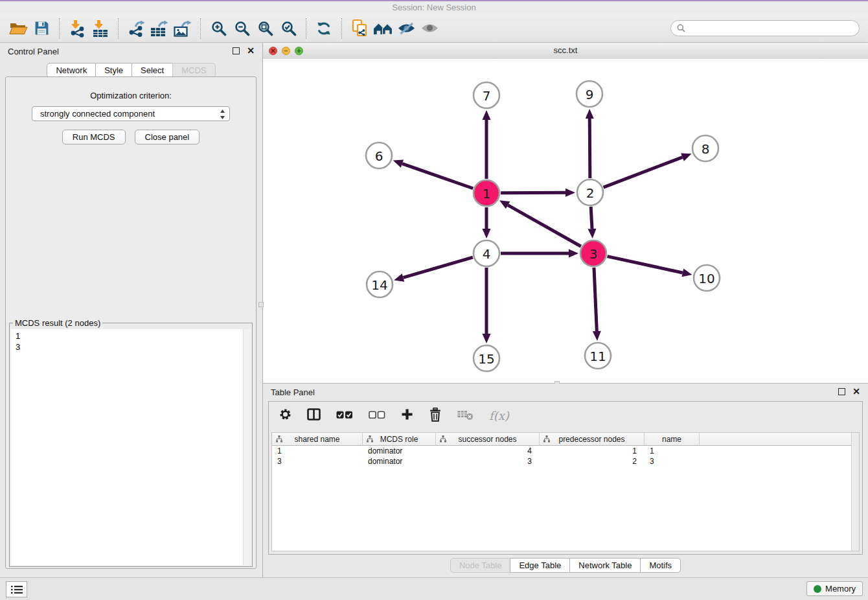  What do you see at coordinates (488, 461) in the screenshot?
I see `cell-successor-nodes: 3` at bounding box center [488, 461].